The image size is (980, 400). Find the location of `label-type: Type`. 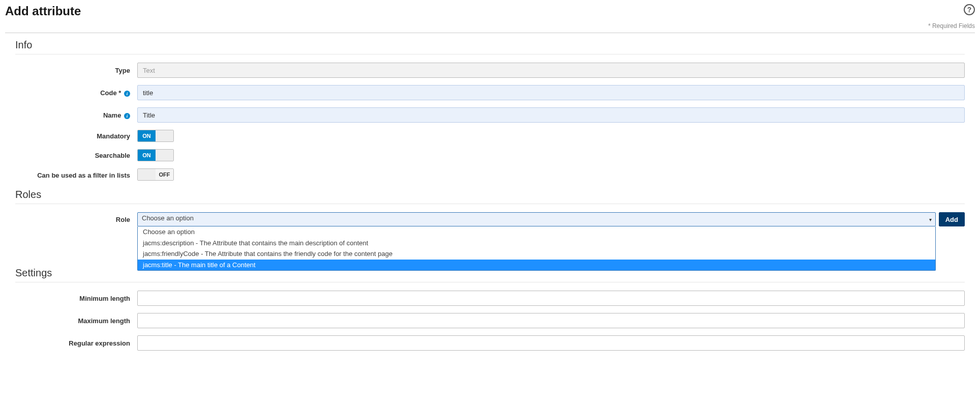

label-type: Type is located at coordinates (76, 70).